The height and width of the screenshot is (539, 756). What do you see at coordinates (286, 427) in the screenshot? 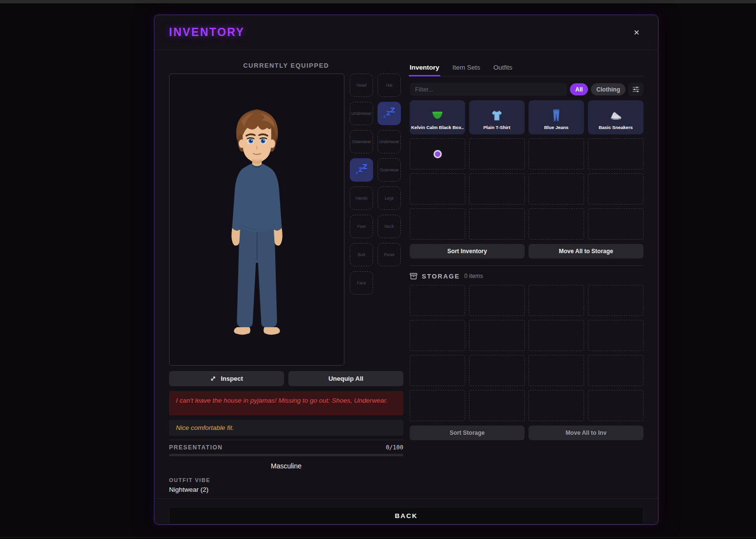
I see `comfort-message: Nice comfortable fit.` at bounding box center [286, 427].